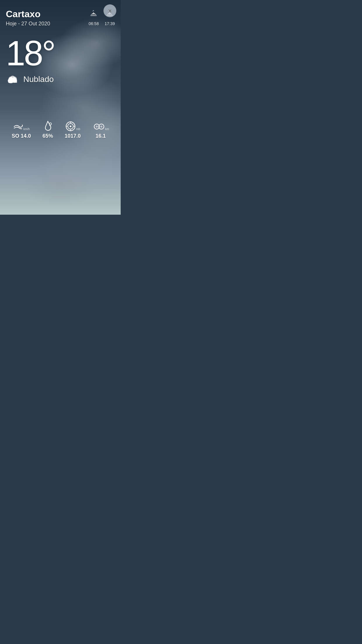  What do you see at coordinates (47, 18) in the screenshot?
I see `location-block: Cartaxo Hoje - 27 Out 2020` at bounding box center [47, 18].